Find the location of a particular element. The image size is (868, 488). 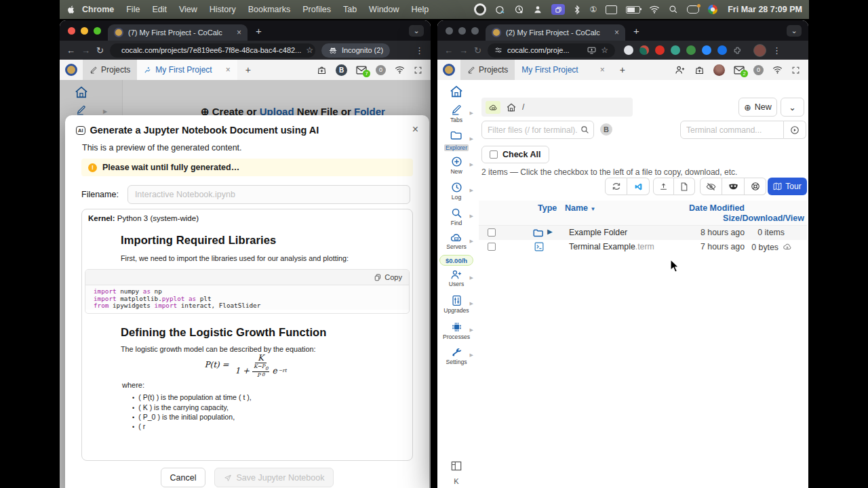

modal-close-icon: × is located at coordinates (415, 129).